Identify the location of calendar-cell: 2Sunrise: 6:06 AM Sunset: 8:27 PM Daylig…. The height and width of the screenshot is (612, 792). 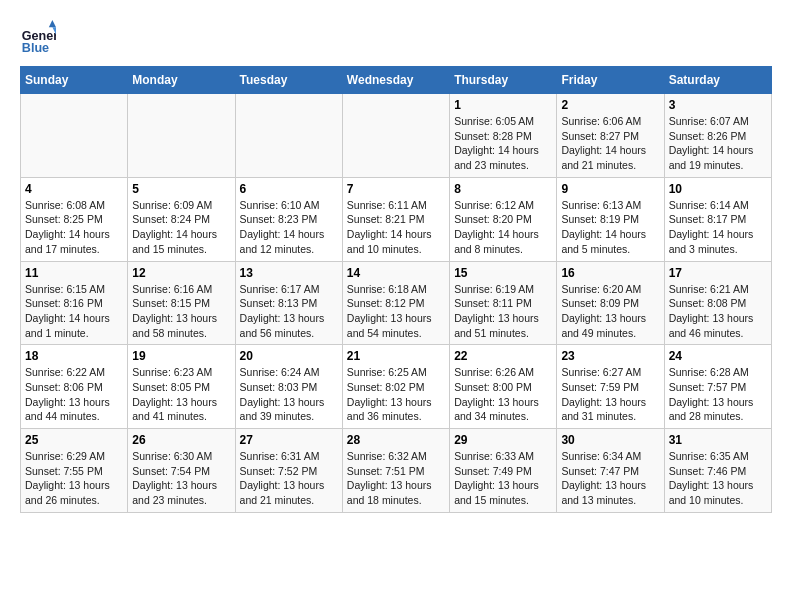
(610, 136).